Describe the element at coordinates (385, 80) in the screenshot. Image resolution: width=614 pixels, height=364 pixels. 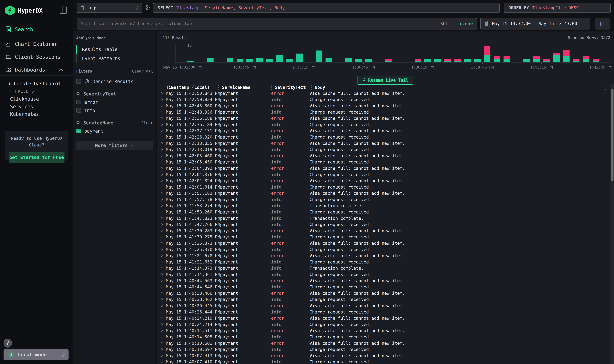
I see `resume-live-tail-button: Resume Live Tail` at that location.